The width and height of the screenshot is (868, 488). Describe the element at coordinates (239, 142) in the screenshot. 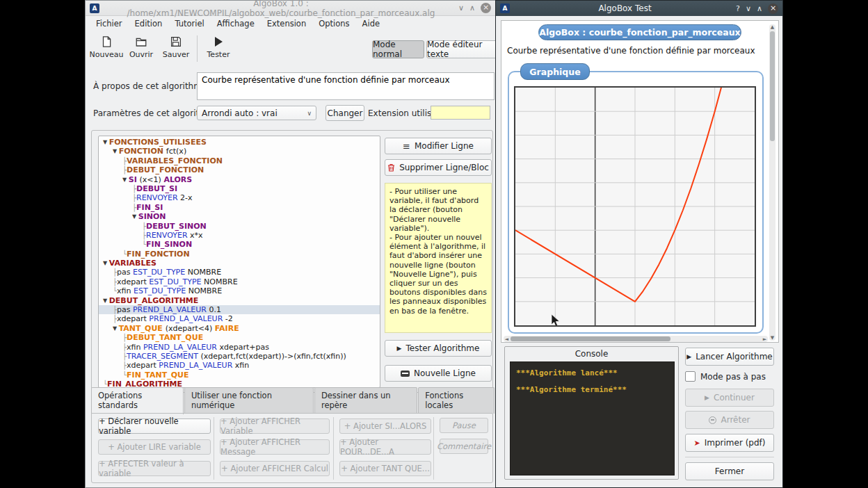

I see `tree-row: ▼ FONCTIONS_UTILISEES` at that location.